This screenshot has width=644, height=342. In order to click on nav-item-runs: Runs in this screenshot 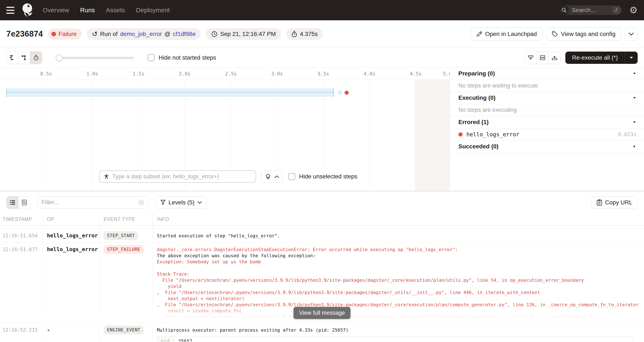, I will do `click(88, 10)`.